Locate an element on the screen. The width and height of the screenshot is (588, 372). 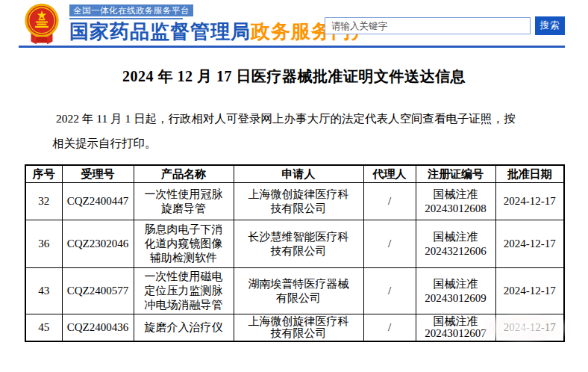
org-name: 国家药品监督管理局 is located at coordinates (160, 31).